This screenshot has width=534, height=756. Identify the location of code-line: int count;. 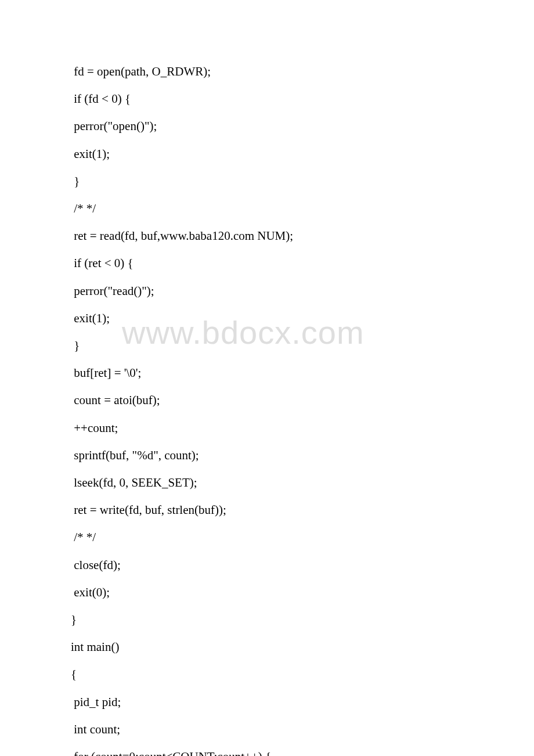
(302, 729).